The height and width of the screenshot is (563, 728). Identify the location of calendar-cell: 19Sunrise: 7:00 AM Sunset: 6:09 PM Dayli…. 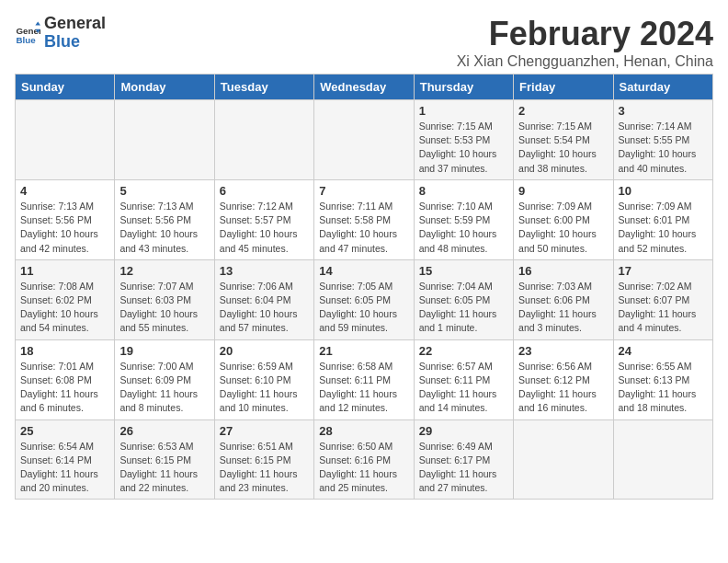
(165, 379).